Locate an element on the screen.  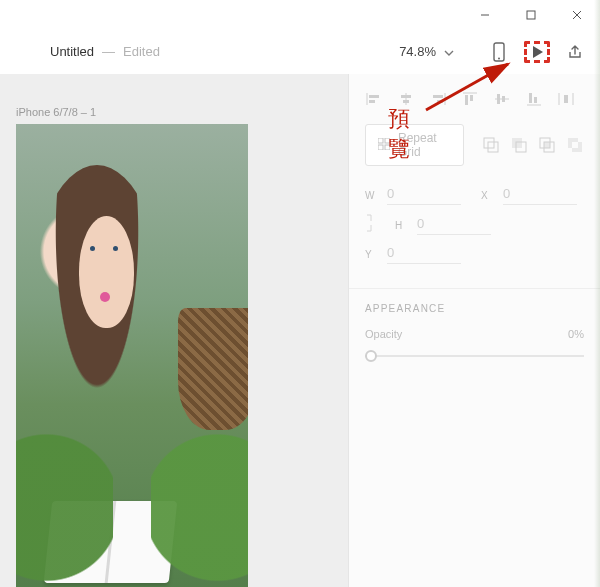
desktop-preview-button is located at coordinates (537, 52).